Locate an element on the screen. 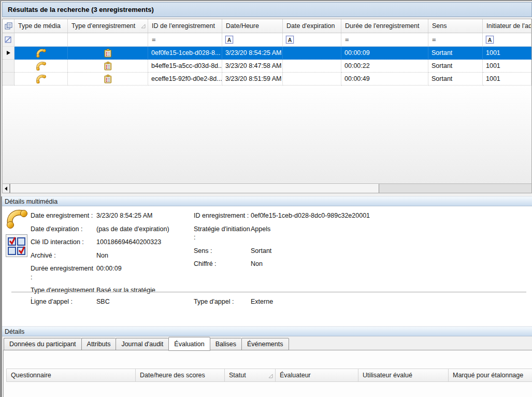 This screenshot has height=397, width=532. tab-balises: Balises is located at coordinates (226, 344).